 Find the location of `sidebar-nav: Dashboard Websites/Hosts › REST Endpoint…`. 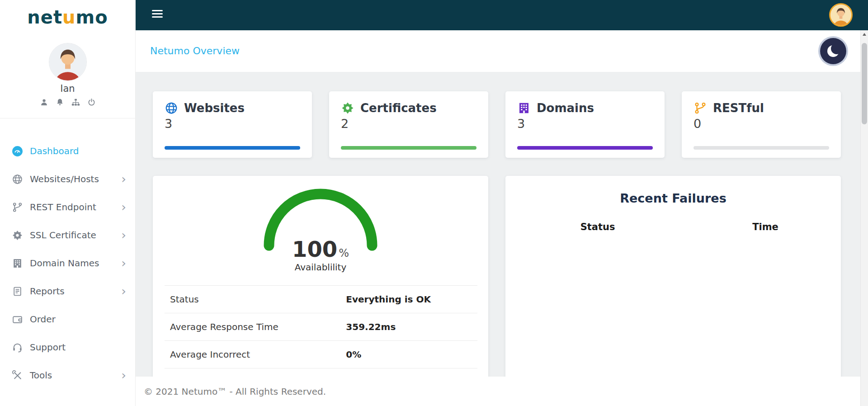

sidebar-nav: Dashboard Websites/Hosts › REST Endpoint… is located at coordinates (68, 254).